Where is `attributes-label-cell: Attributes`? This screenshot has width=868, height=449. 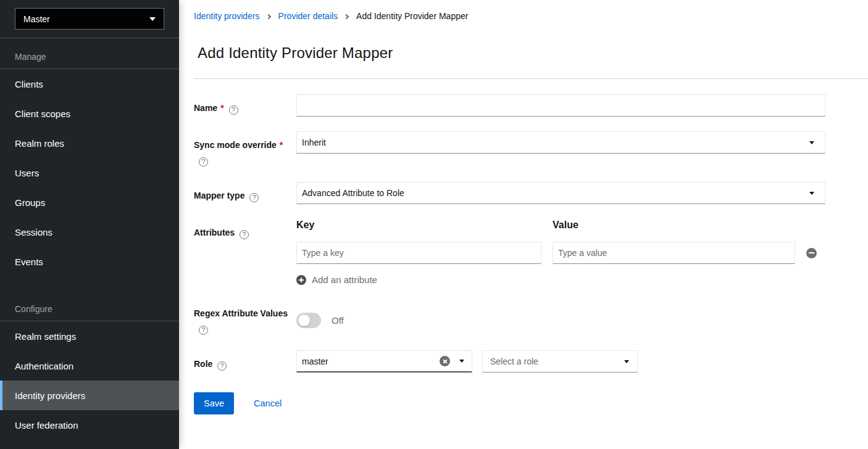 attributes-label-cell: Attributes is located at coordinates (245, 252).